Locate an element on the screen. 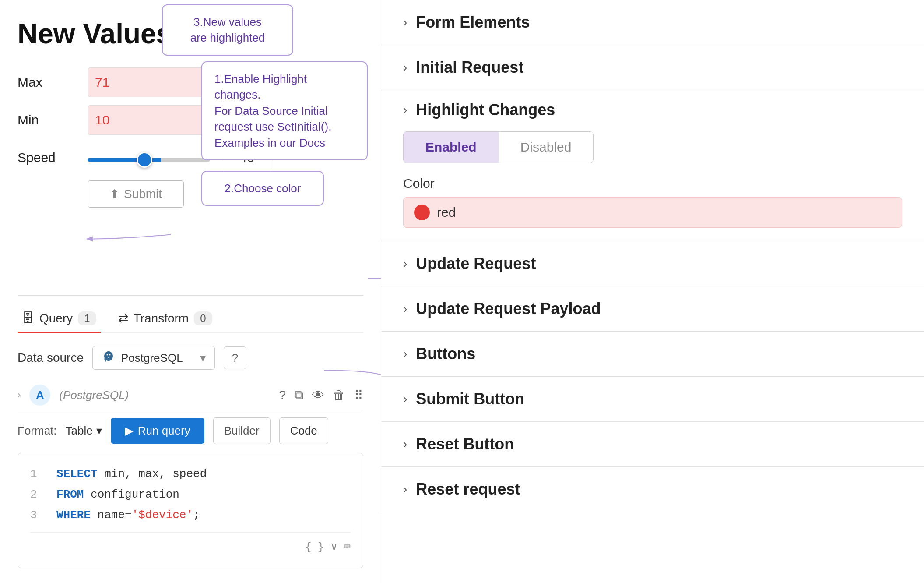 This screenshot has width=924, height=583. reset-request-header: › Reset request is located at coordinates (653, 489).